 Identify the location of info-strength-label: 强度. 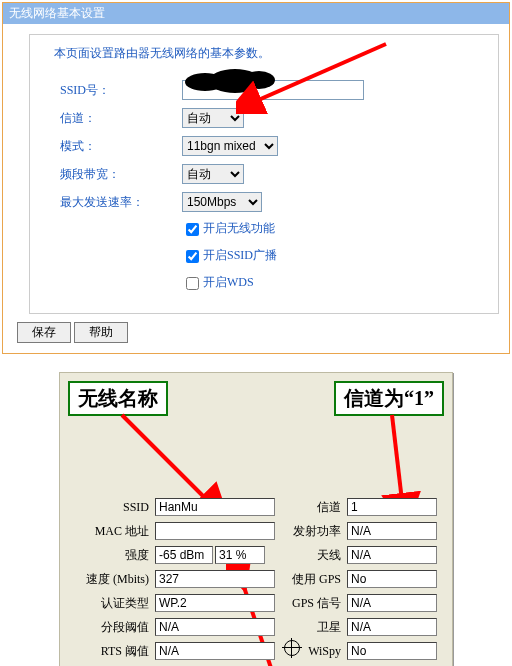
(110, 555).